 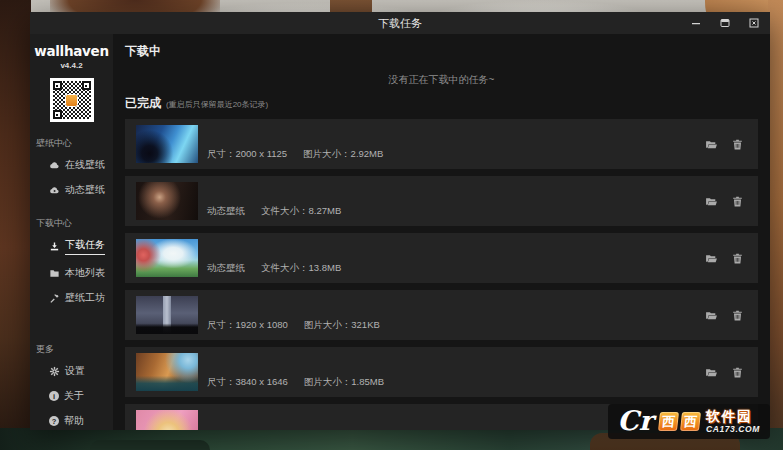 I want to click on row-filesize: 文件大小：8.27MB, so click(x=301, y=212).